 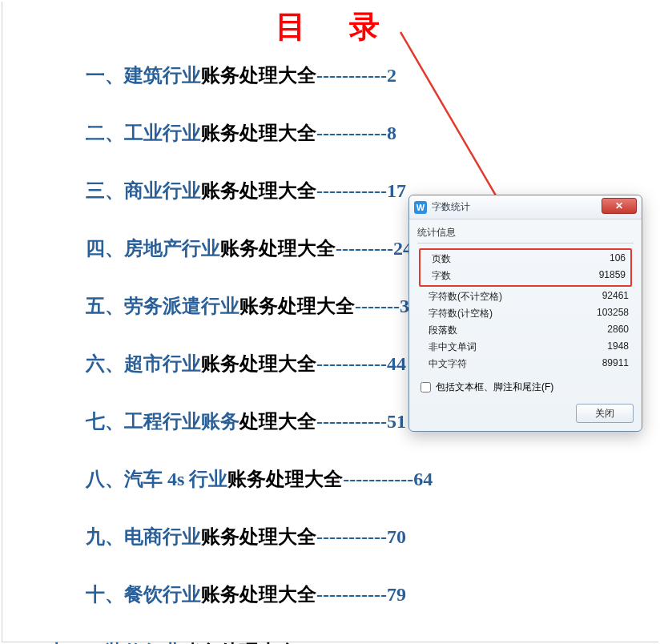 What do you see at coordinates (525, 207) in the screenshot?
I see `dialog-titlebar: W 字数统计 ✕` at bounding box center [525, 207].